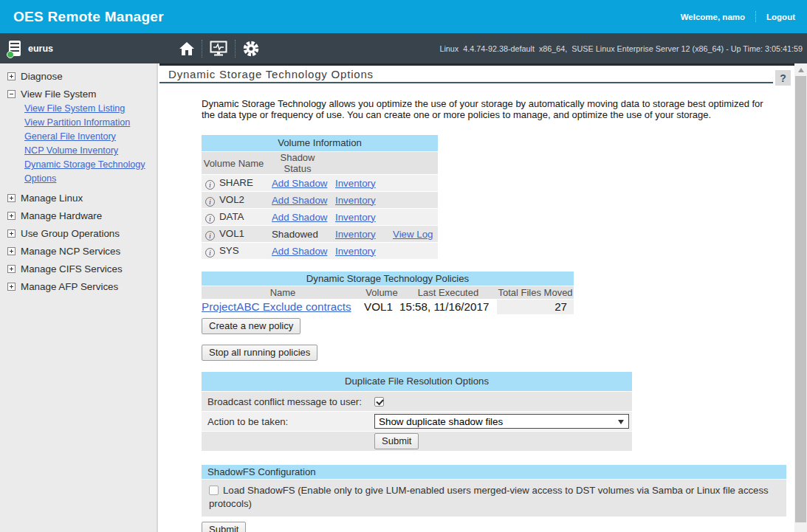 Image resolution: width=807 pixels, height=532 pixels. What do you see at coordinates (91, 137) in the screenshot?
I see `sidebar-link-general-file-inventory: General File Inventory` at bounding box center [91, 137].